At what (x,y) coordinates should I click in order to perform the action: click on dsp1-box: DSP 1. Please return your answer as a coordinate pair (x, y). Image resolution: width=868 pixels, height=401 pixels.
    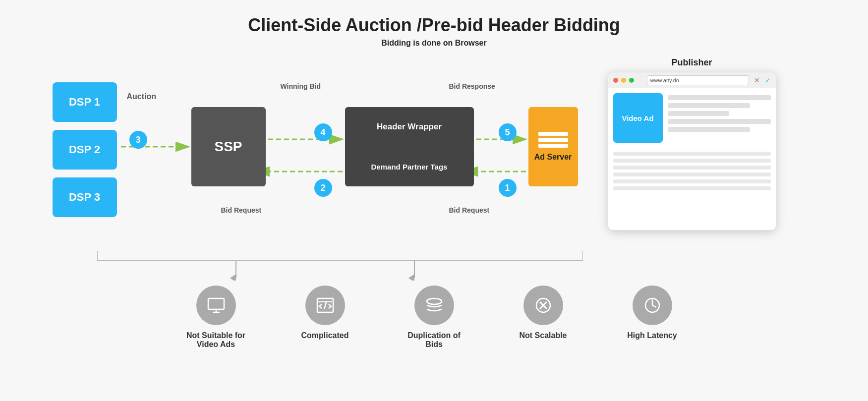
    Looking at the image, I should click on (85, 102).